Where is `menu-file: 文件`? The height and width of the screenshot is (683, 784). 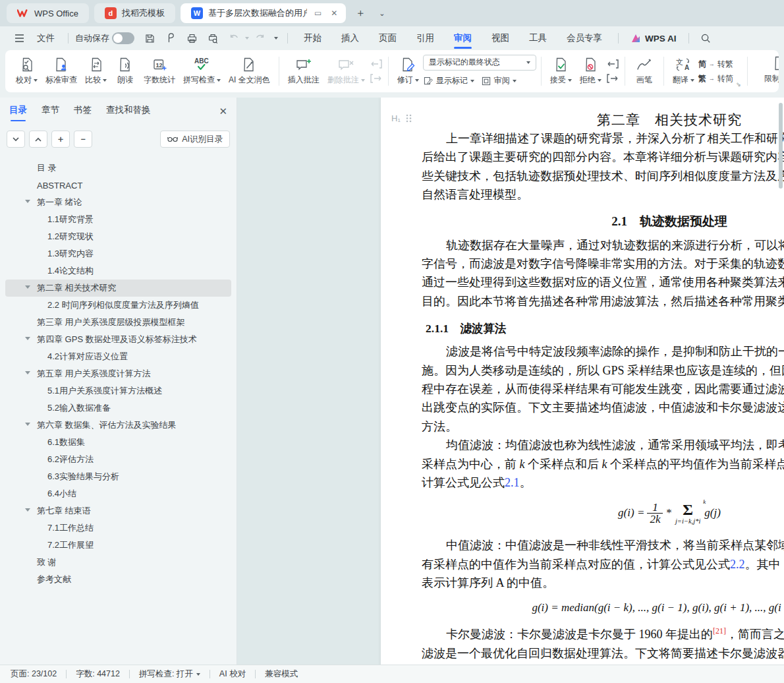
menu-file: 文件 is located at coordinates (46, 38).